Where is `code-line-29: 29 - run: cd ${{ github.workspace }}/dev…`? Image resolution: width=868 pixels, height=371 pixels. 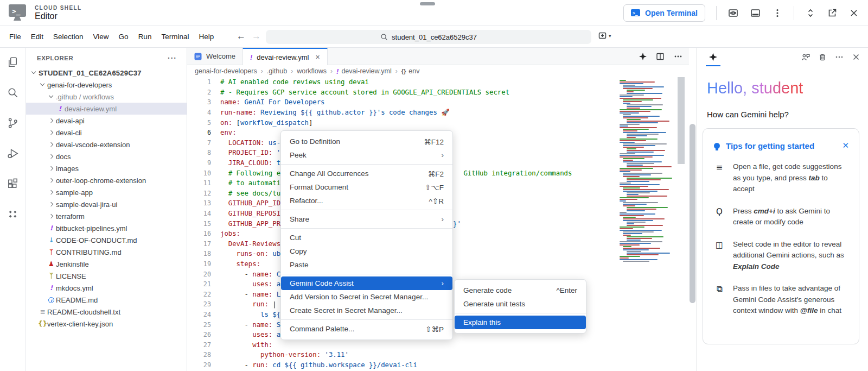
code-line-29: 29 - run: cd ${{ github.workspace }}/dev… is located at coordinates (438, 365).